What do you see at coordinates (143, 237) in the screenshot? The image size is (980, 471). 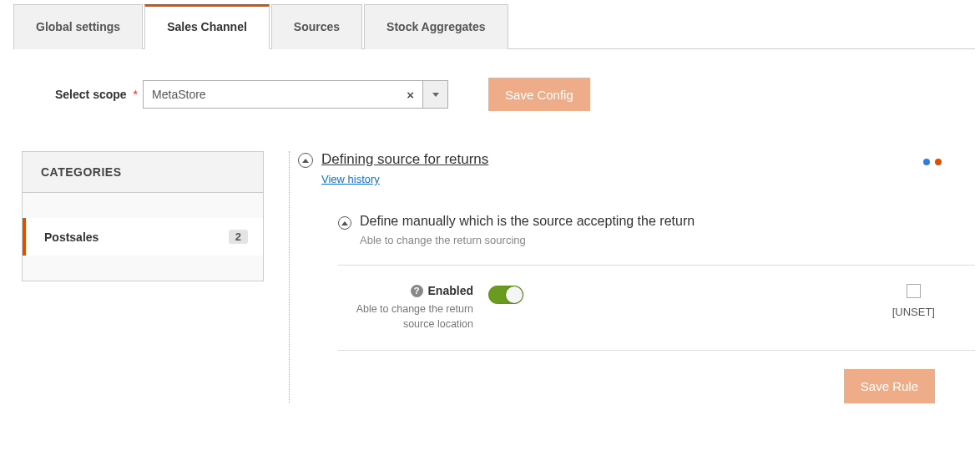 I see `category-item-postsales: Postsales 2` at bounding box center [143, 237].